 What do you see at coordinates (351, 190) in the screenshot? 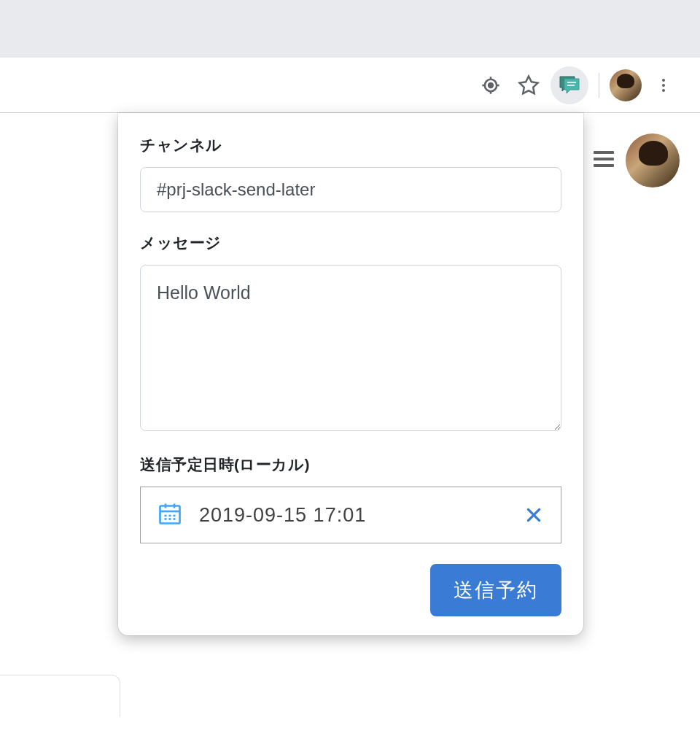
I see `channel-input` at bounding box center [351, 190].